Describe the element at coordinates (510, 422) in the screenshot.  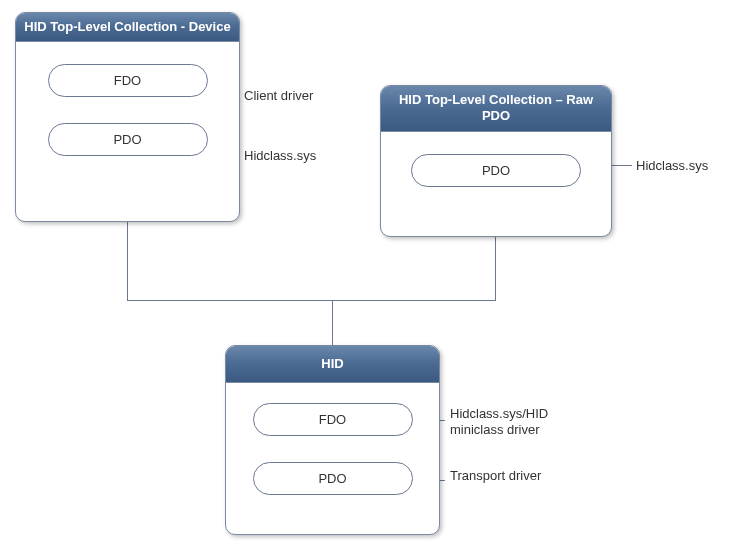
I see `label-hidclass-miniclass: Hidclass.sys/HID miniclass driver` at that location.